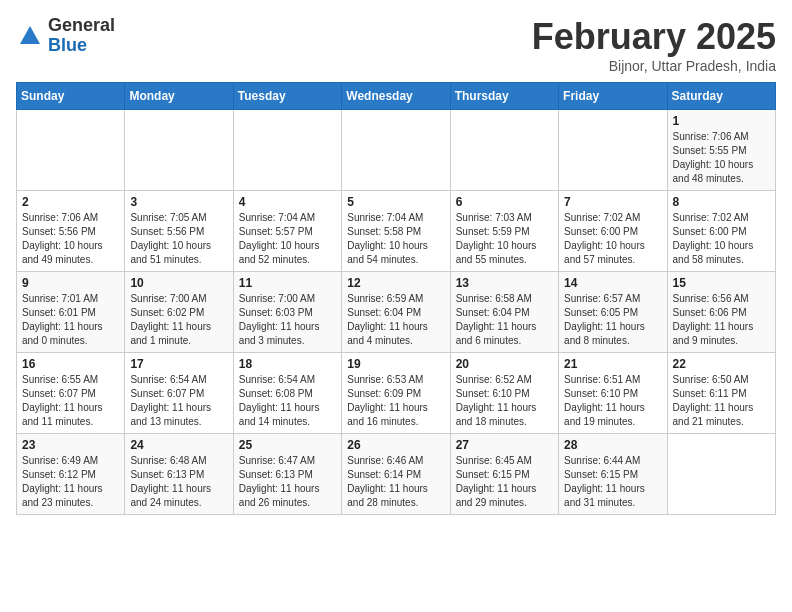 The height and width of the screenshot is (612, 792). I want to click on day-number: 22, so click(722, 364).